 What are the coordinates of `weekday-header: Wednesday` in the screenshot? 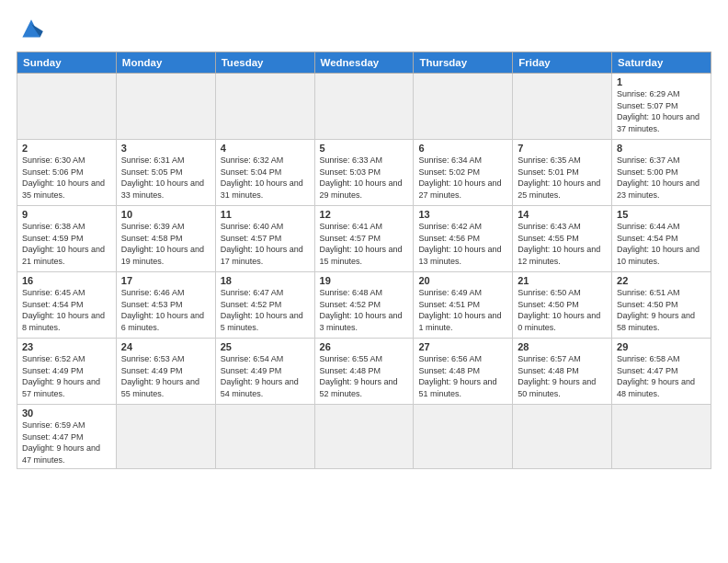 It's located at (364, 63).